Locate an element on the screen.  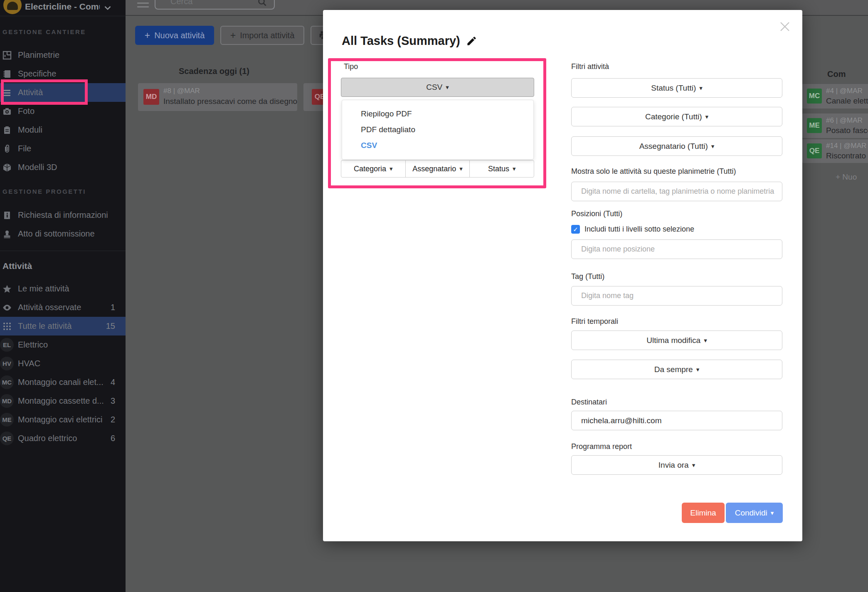
sidebar-item-tutte-le-attivita: Tutte le attività 15 is located at coordinates (63, 326).